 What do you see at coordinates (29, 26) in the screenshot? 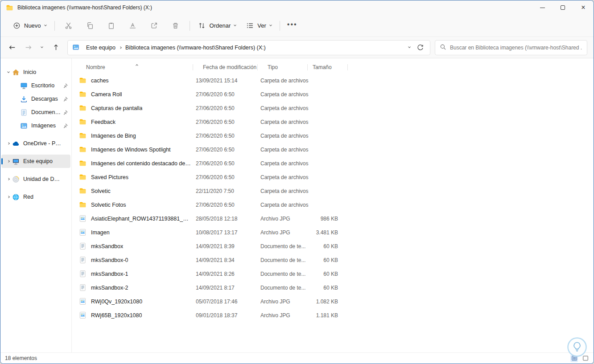
I see `new-button: Nuevo` at bounding box center [29, 26].